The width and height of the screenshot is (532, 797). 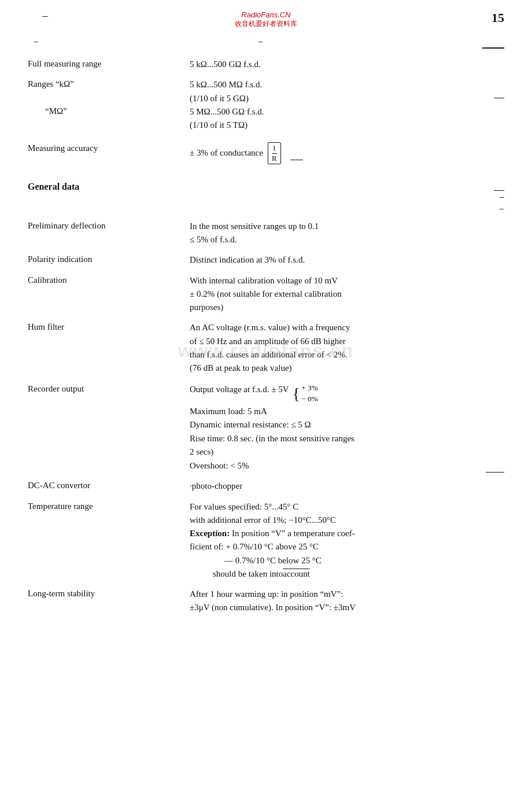 What do you see at coordinates (347, 65) in the screenshot?
I see `value-full-measuring-range: 5 kΩ...500 GΩ f.s.d.` at bounding box center [347, 65].